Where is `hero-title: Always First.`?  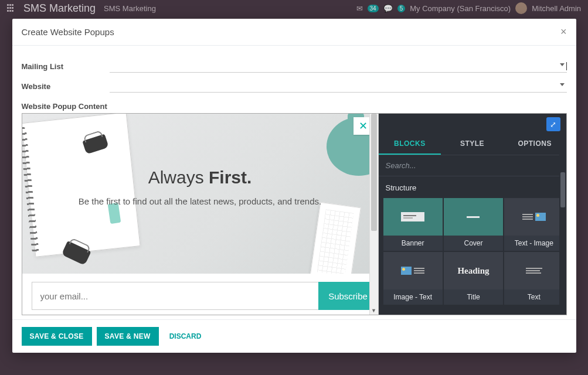 hero-title: Always First. is located at coordinates (200, 178).